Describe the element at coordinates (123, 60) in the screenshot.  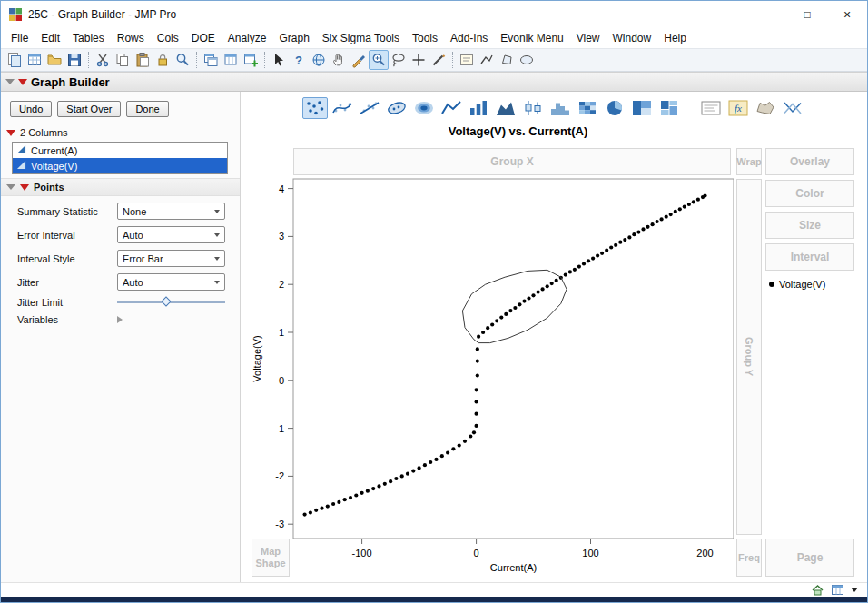
I see `copy-icon` at that location.